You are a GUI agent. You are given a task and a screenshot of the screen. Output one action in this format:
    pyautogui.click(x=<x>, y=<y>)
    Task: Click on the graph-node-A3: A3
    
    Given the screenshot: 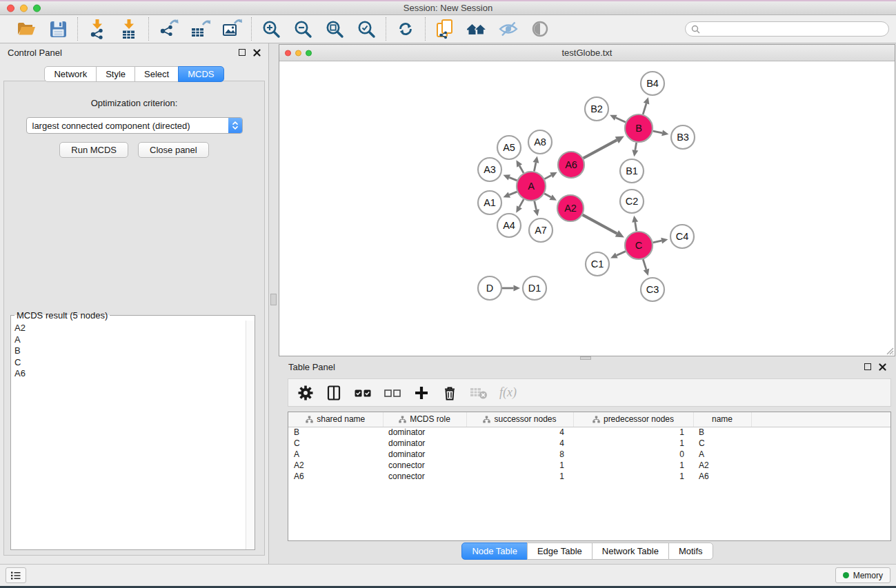 What is the action you would take?
    pyautogui.click(x=490, y=170)
    